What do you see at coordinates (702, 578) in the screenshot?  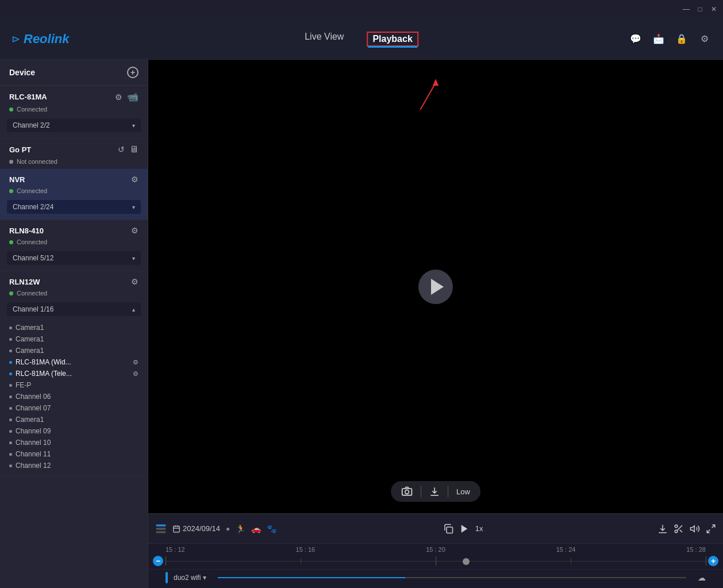 I see `cloud-icon: ☁` at bounding box center [702, 578].